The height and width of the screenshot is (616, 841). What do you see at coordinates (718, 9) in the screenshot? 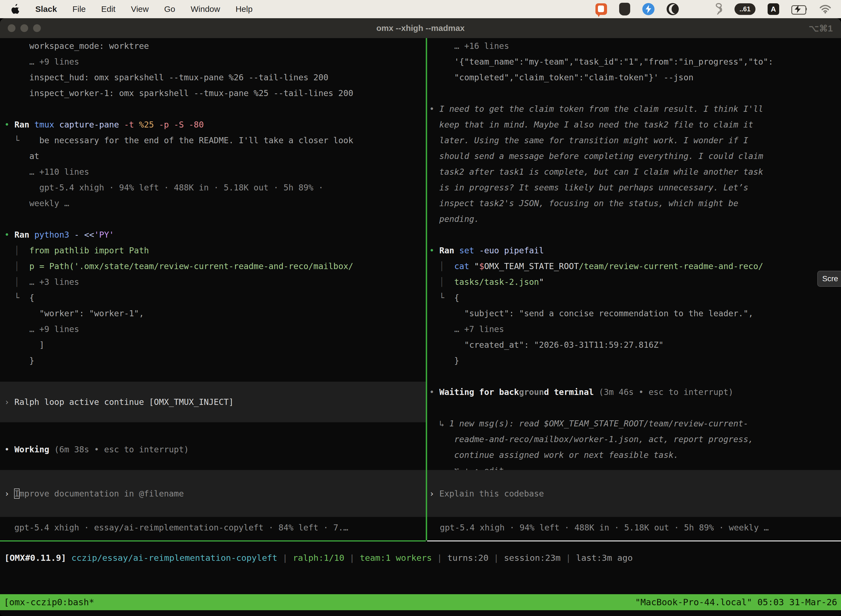
I see `squiggle-icon` at bounding box center [718, 9].